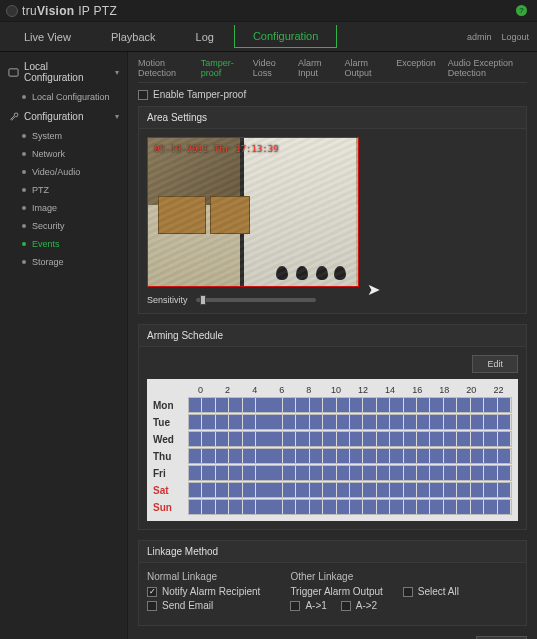  What do you see at coordinates (254, 390) in the screenshot?
I see `hour-label: 4` at bounding box center [254, 390].